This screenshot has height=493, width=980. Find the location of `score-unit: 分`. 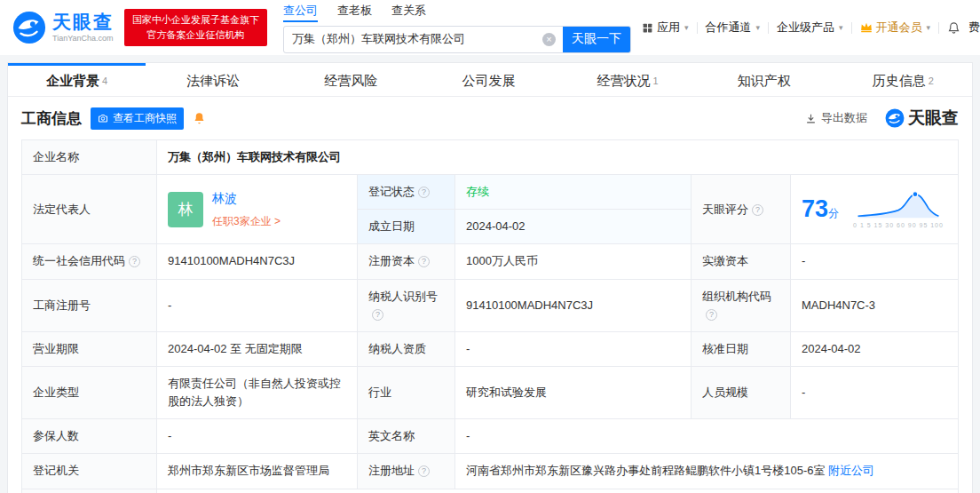

score-unit: 分 is located at coordinates (834, 213).